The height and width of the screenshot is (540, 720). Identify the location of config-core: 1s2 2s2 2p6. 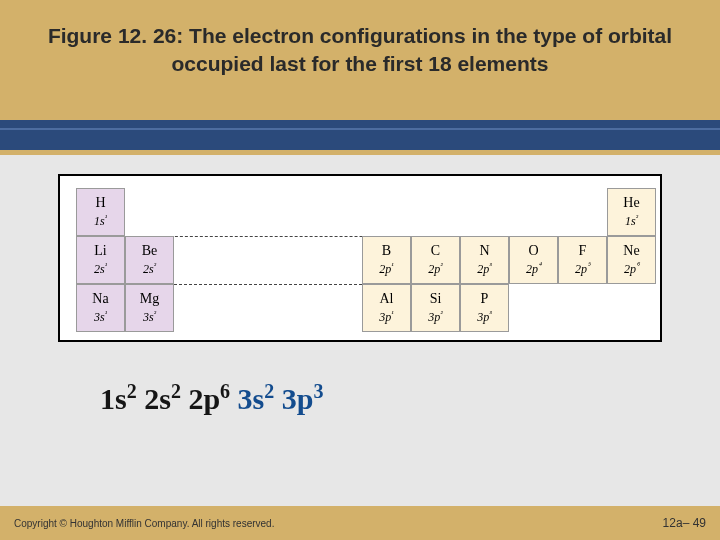
(169, 398).